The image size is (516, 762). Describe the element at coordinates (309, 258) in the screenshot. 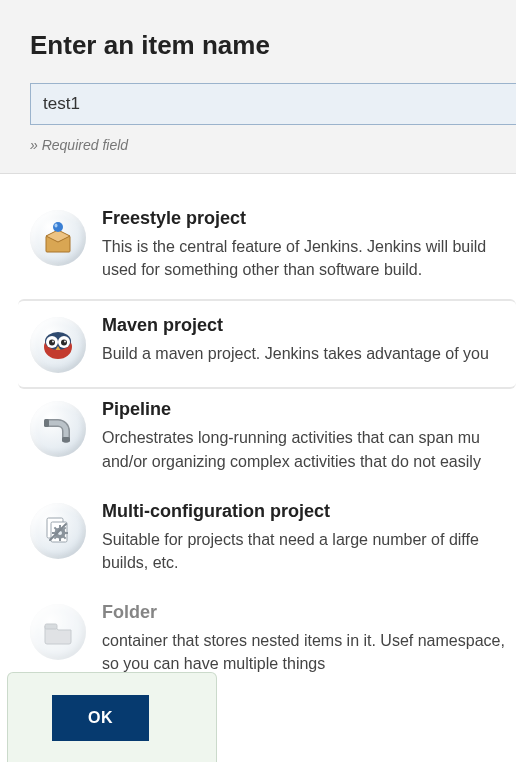

I see `item-description: This is the central feature of Jenkins. …` at that location.